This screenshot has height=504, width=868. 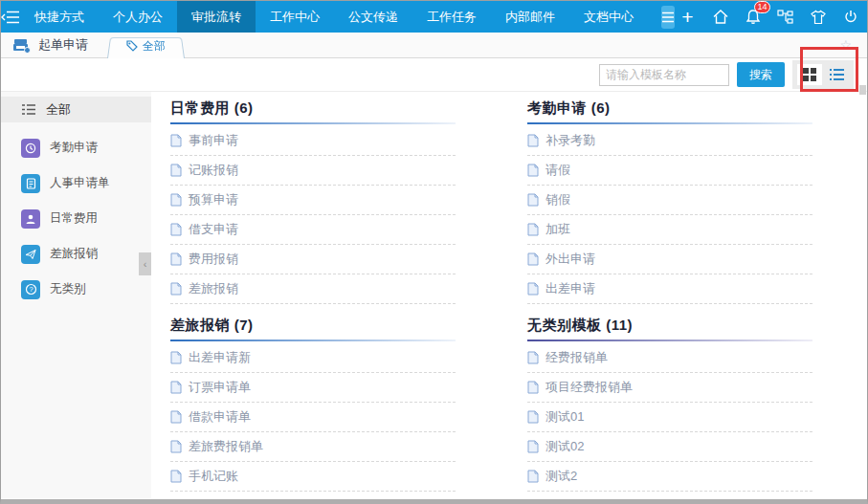 What do you see at coordinates (313, 358) in the screenshot?
I see `template-link: 出差申请新` at bounding box center [313, 358].